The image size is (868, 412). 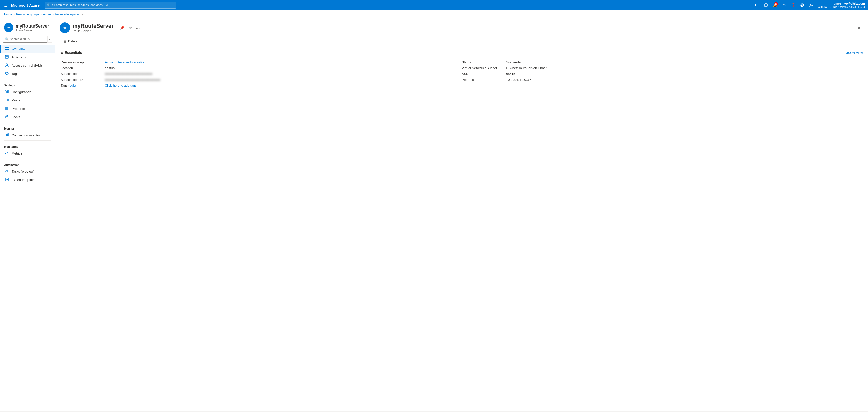 I want to click on essentials-header: ∧ Essentials JSON View, so click(x=462, y=53).